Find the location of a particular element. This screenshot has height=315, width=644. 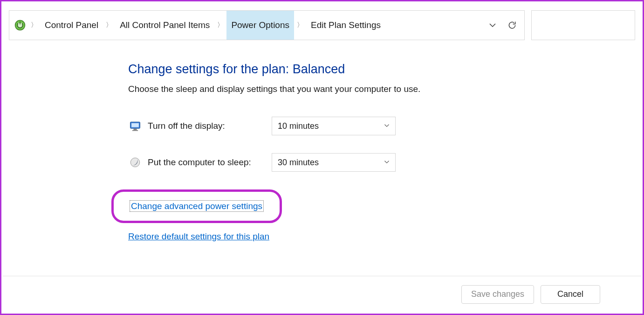

sleep-label: Put the computer to sleep: is located at coordinates (210, 162).